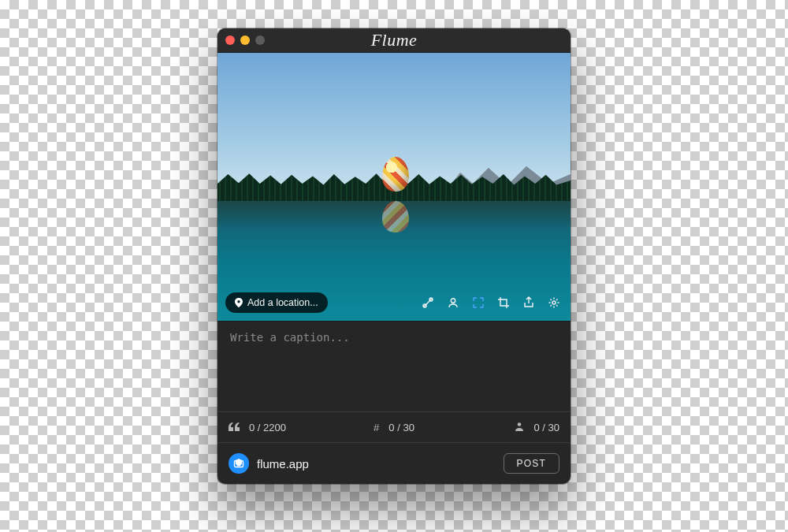 This screenshot has width=788, height=532. I want to click on edit-adjust-button, so click(428, 303).